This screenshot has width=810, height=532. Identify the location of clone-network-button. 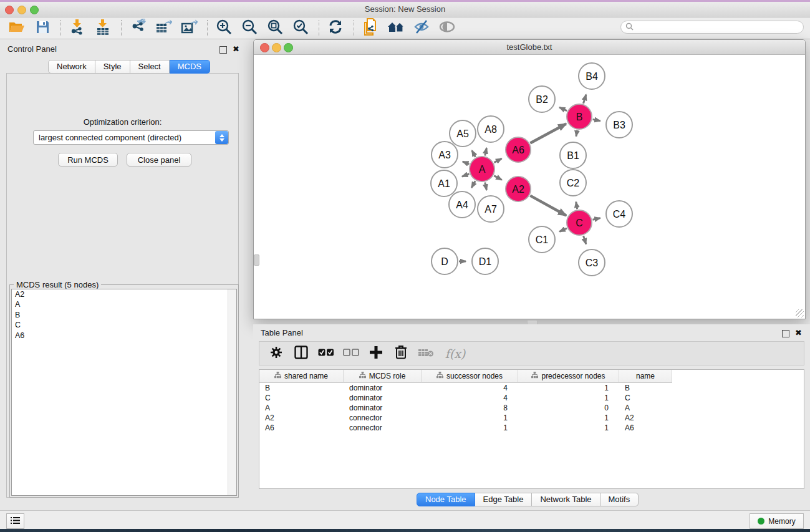
(370, 28).